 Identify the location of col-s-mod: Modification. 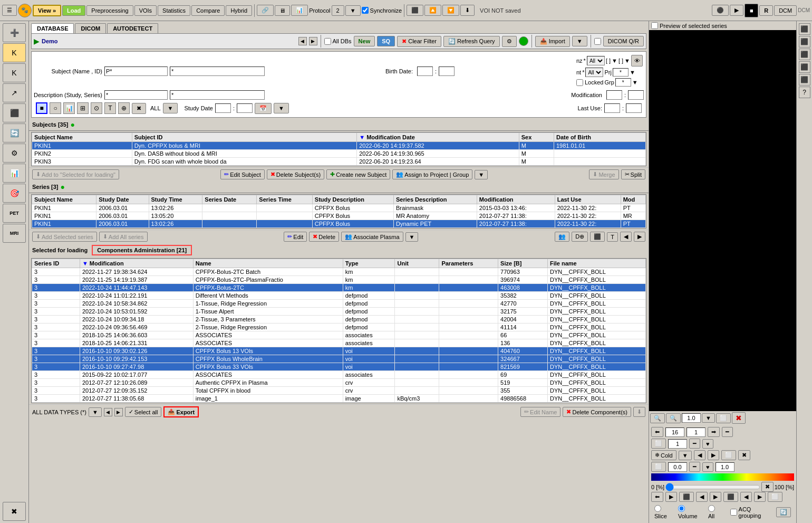
(516, 199).